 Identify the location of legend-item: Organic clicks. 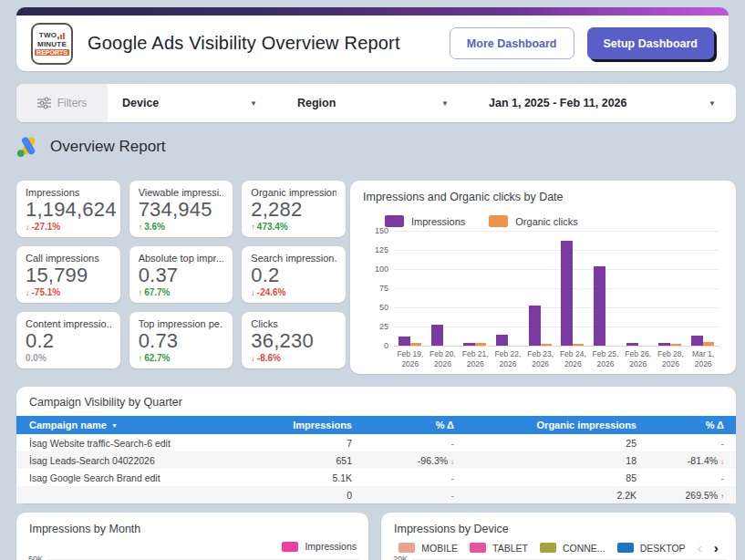
(533, 221).